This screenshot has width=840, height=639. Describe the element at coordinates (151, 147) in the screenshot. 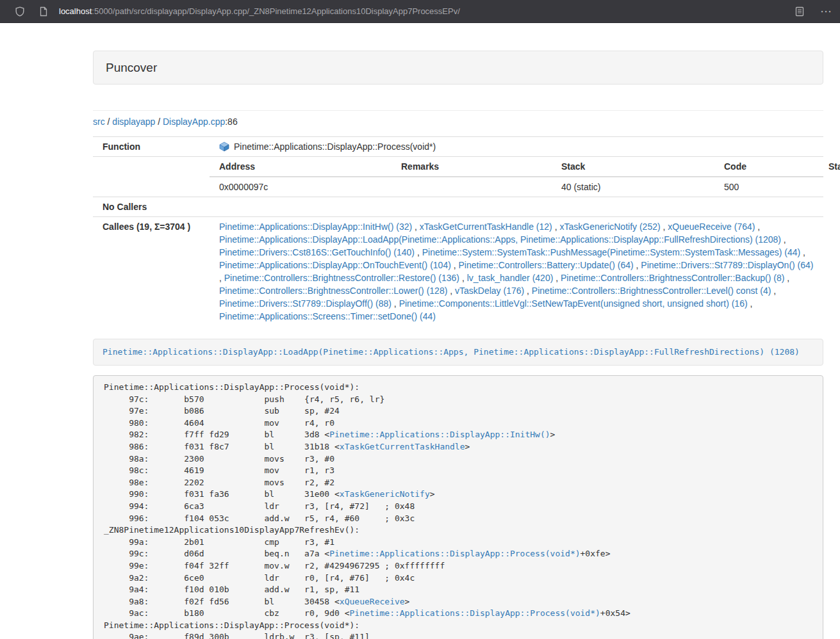

I see `function-label: Function` at that location.